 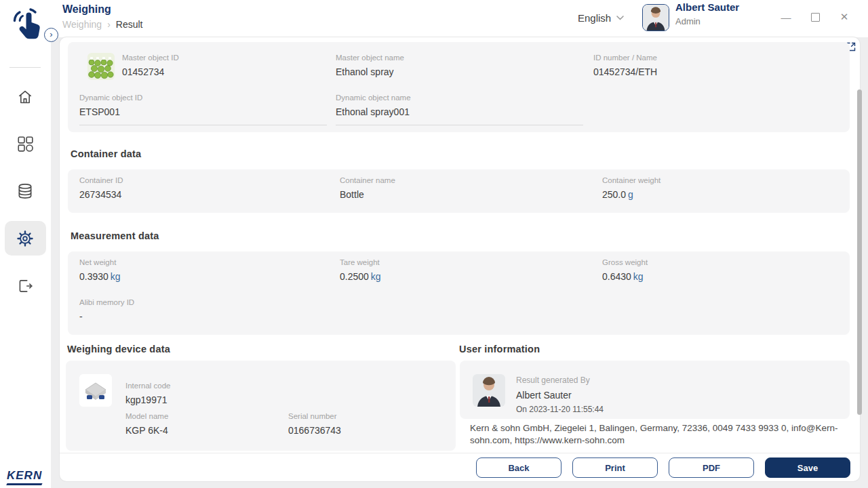 I want to click on action-footer: Back Print PDF Save, so click(x=460, y=468).